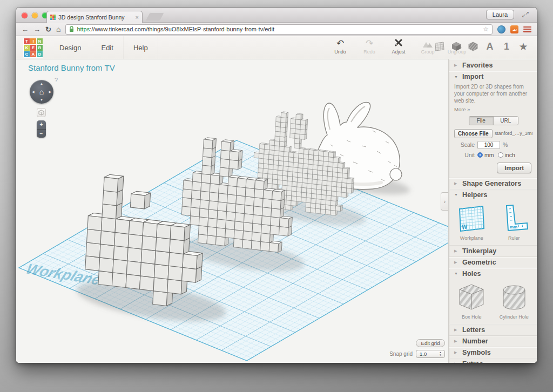 This screenshot has width=553, height=392. Describe the element at coordinates (95, 17) in the screenshot. I see `browser-tab: 3D design Stanford Bunny ×` at that location.